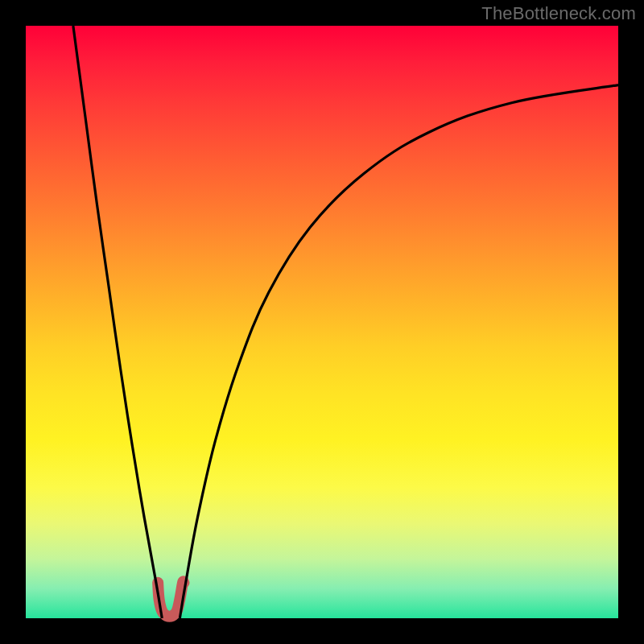 Image resolution: width=644 pixels, height=644 pixels. Describe the element at coordinates (118, 322) in the screenshot. I see `curve-left-arm` at that location.